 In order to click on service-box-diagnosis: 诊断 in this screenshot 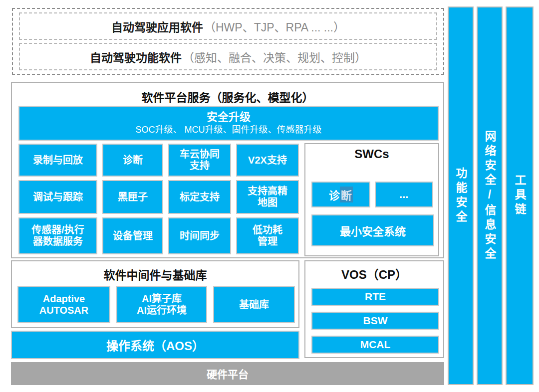, I will do `click(133, 160)`.